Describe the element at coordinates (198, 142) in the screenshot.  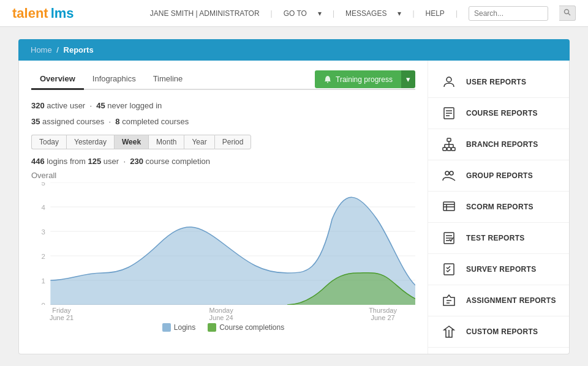
I see `period-year: Year` at that location.